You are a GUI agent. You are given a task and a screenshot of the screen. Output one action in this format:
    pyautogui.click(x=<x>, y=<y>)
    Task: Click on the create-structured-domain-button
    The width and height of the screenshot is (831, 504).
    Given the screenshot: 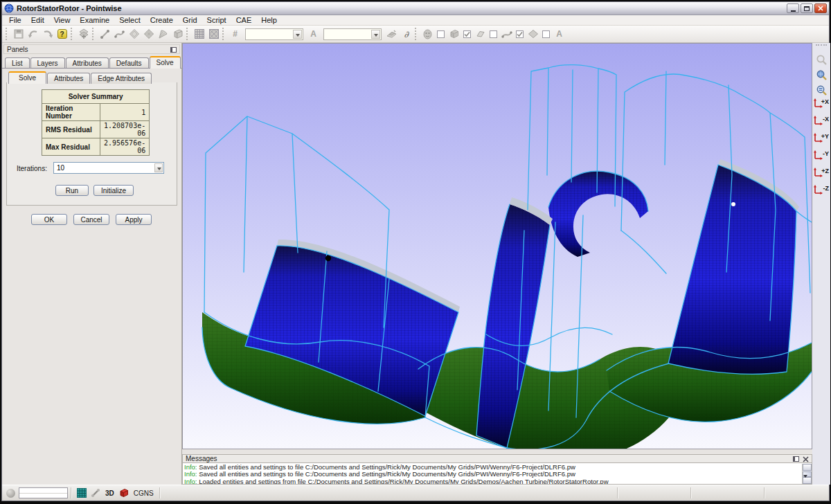 What is the action you would take?
    pyautogui.click(x=148, y=35)
    